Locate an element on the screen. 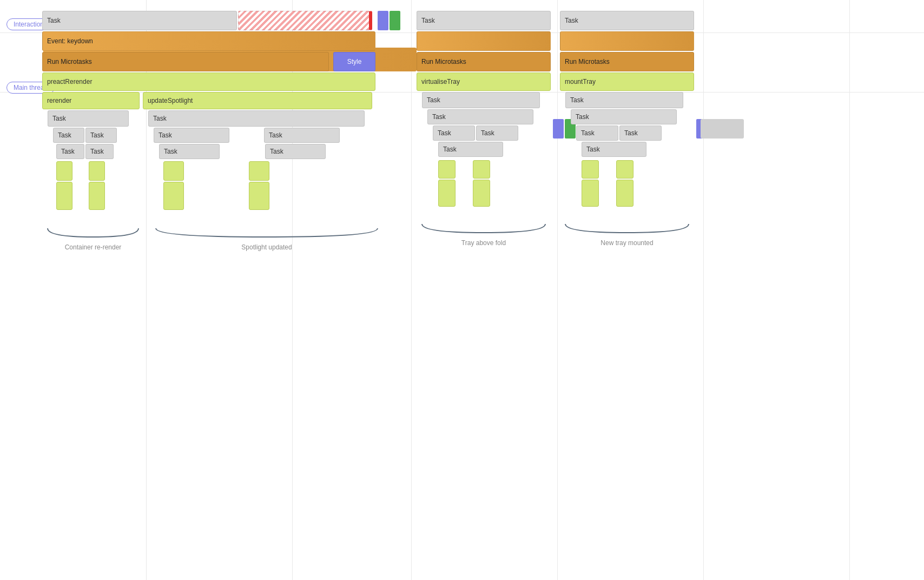 Image resolution: width=924 pixels, height=580 pixels. task-vt-3a: Task is located at coordinates (454, 133).